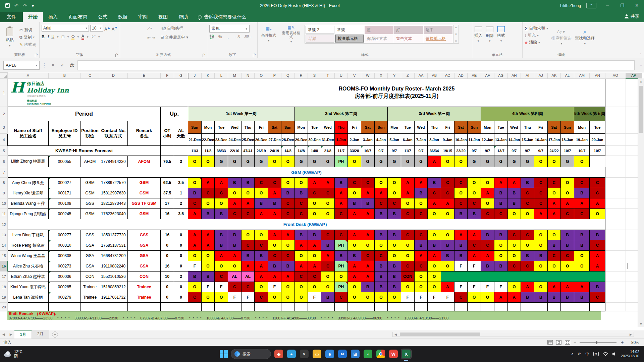 This screenshot has height=362, width=644. What do you see at coordinates (83, 37) in the screenshot?
I see `font-color-icon: A` at bounding box center [83, 37].